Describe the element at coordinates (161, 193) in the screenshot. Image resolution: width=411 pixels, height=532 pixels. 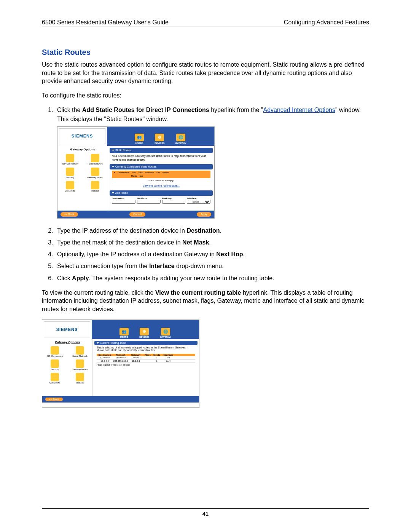
I see `panel-add-route: Add Route` at that location.